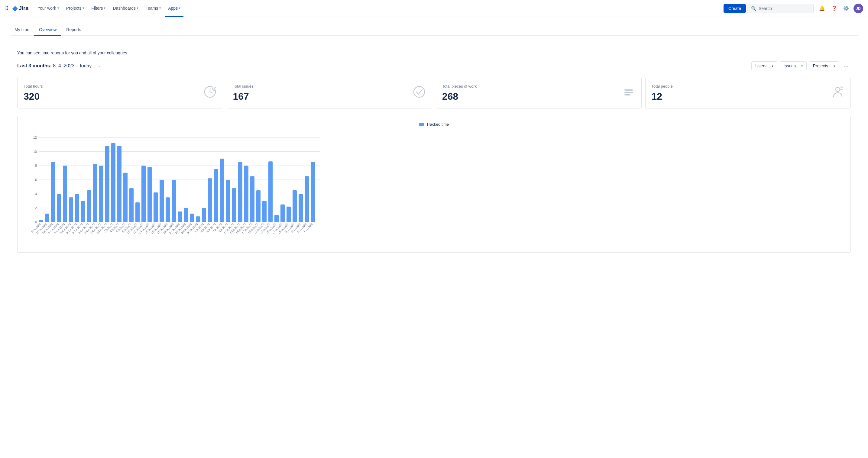 This screenshot has width=868, height=458. What do you see at coordinates (75, 8) in the screenshot?
I see `nav-projects: Projects ▾` at bounding box center [75, 8].